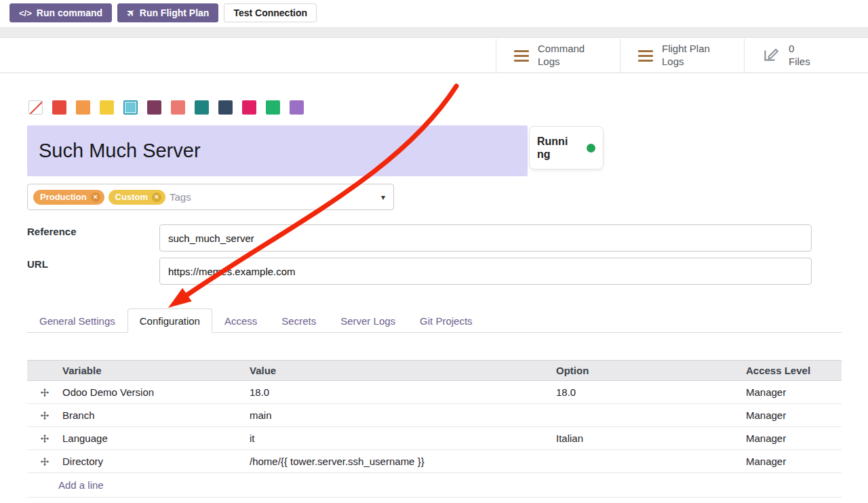 The width and height of the screenshot is (868, 503). What do you see at coordinates (434, 56) in the screenshot?
I see `smart-button-bar: Command Logs Flight Plan Logs 0 Files` at bounding box center [434, 56].